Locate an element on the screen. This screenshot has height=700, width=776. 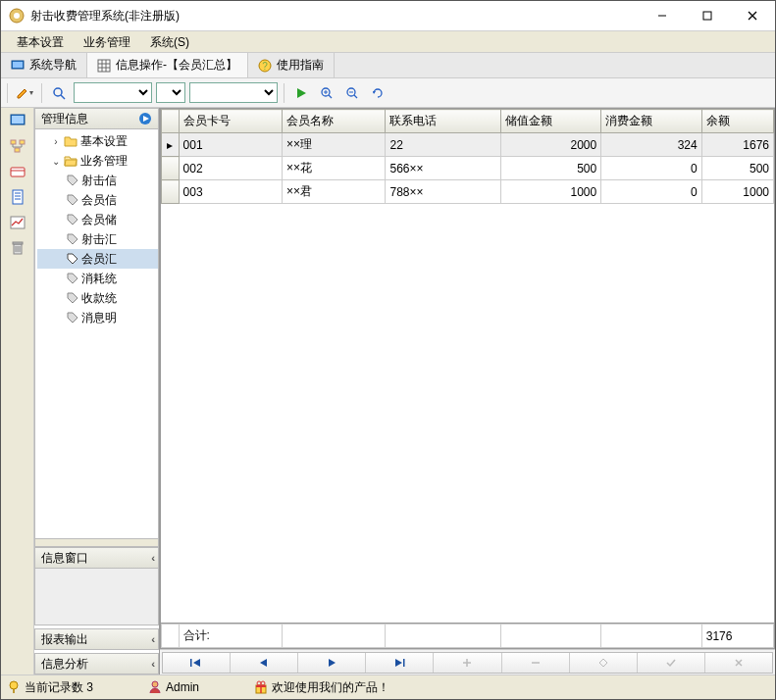
close-button is located at coordinates (752, 16).